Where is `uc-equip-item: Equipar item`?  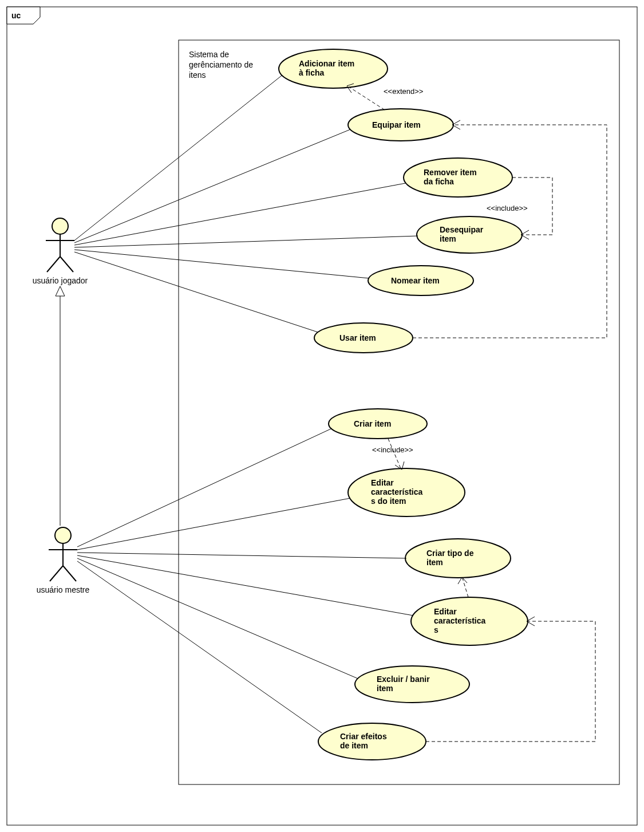
uc-equip-item: Equipar item is located at coordinates (401, 125).